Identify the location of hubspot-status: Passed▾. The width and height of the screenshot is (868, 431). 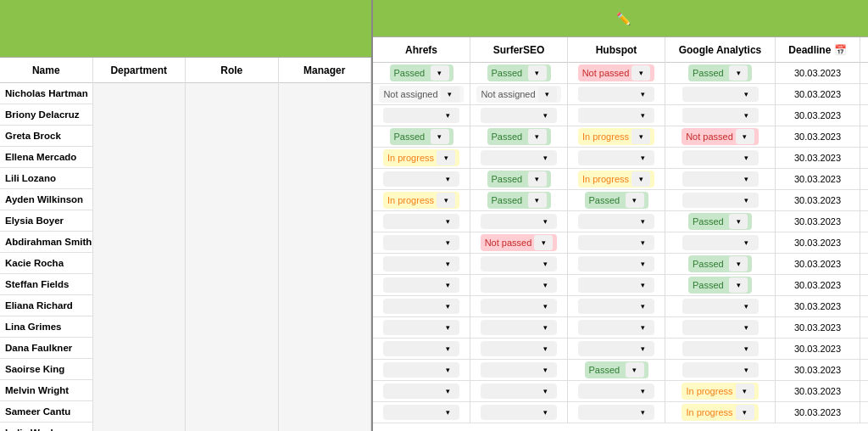
(617, 200).